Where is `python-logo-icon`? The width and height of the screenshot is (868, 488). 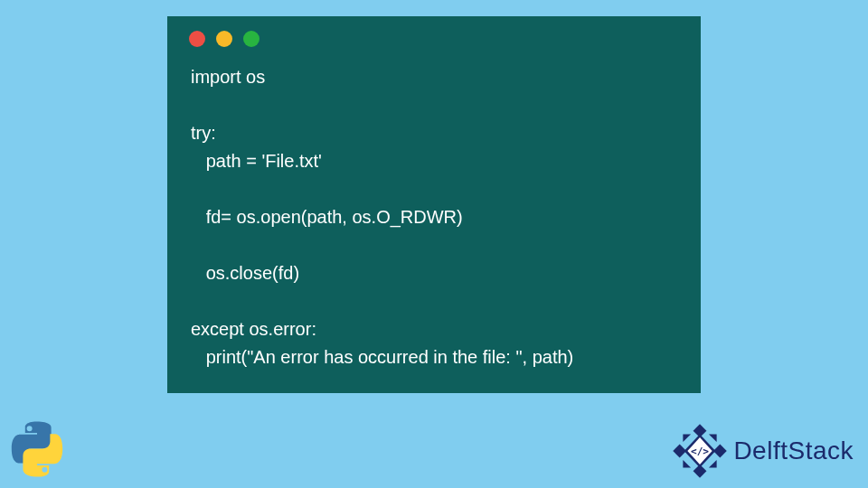 python-logo-icon is located at coordinates (37, 449).